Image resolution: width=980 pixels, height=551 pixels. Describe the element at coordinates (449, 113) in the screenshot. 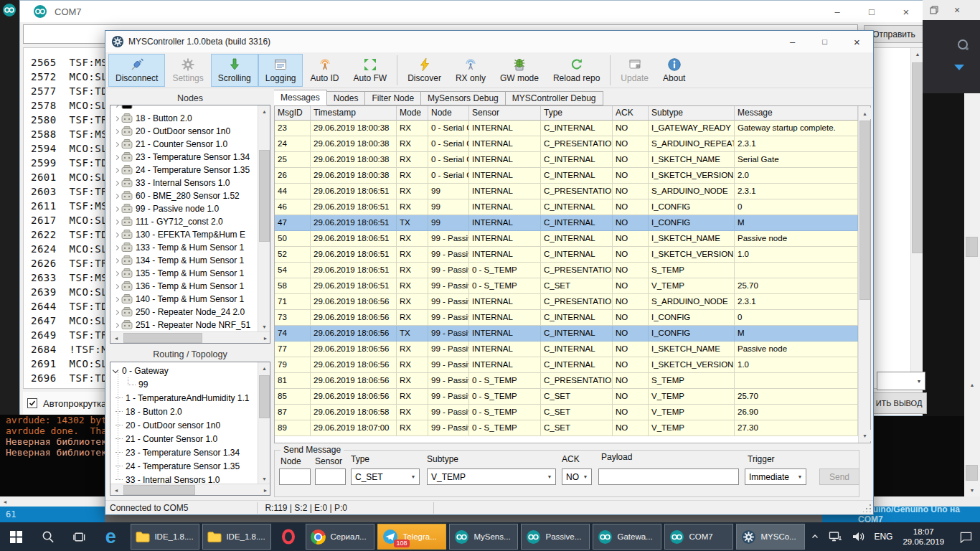

I see `column-header: Node` at that location.